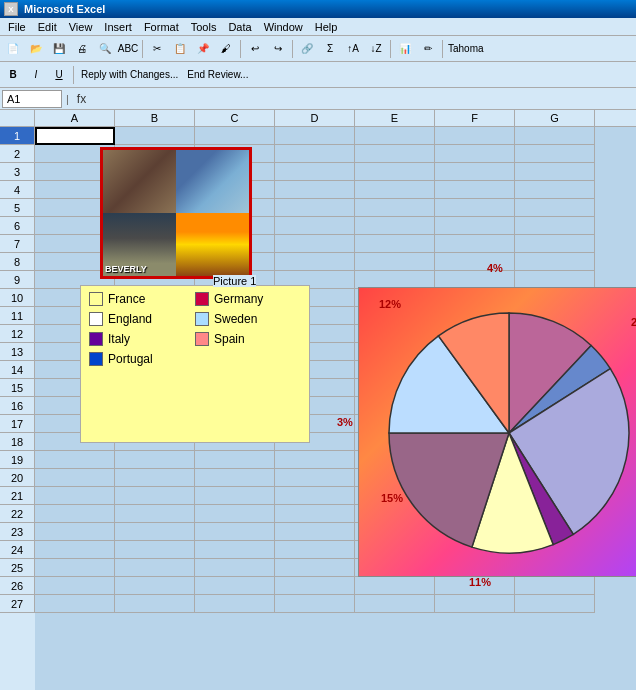 Image resolution: width=636 pixels, height=690 pixels. I want to click on col-header-d: D, so click(315, 118).